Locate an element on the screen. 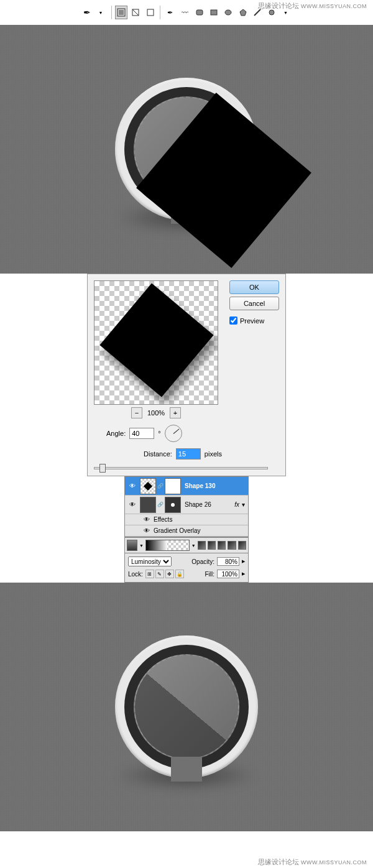 The image size is (373, 868). layer-name: Shape 26 is located at coordinates (198, 505).